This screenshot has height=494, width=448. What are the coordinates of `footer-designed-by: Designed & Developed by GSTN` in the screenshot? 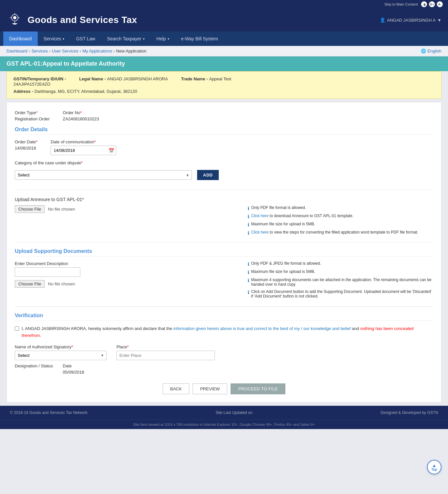 It's located at (409, 413).